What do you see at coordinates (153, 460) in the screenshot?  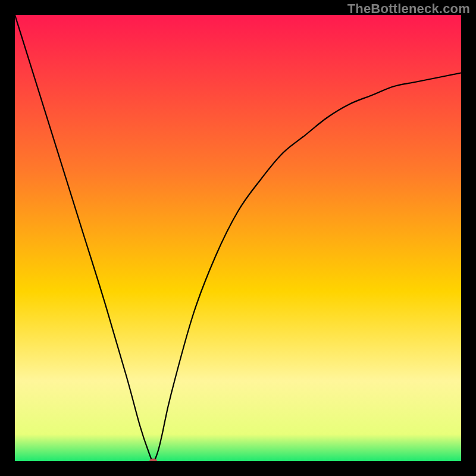 I see `minimum-marker` at bounding box center [153, 460].